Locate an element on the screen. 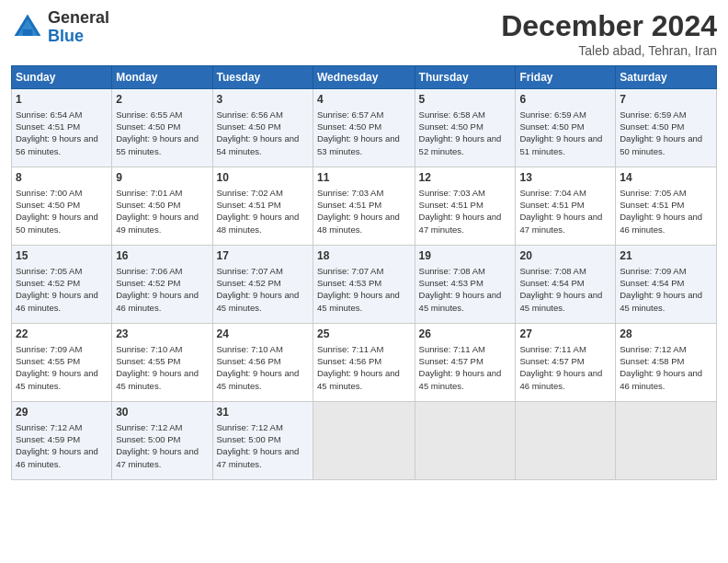 The width and height of the screenshot is (728, 563). calendar-cell: 7Sunrise: 6:59 AMSunset: 4:50 PMDaylight… is located at coordinates (666, 129).